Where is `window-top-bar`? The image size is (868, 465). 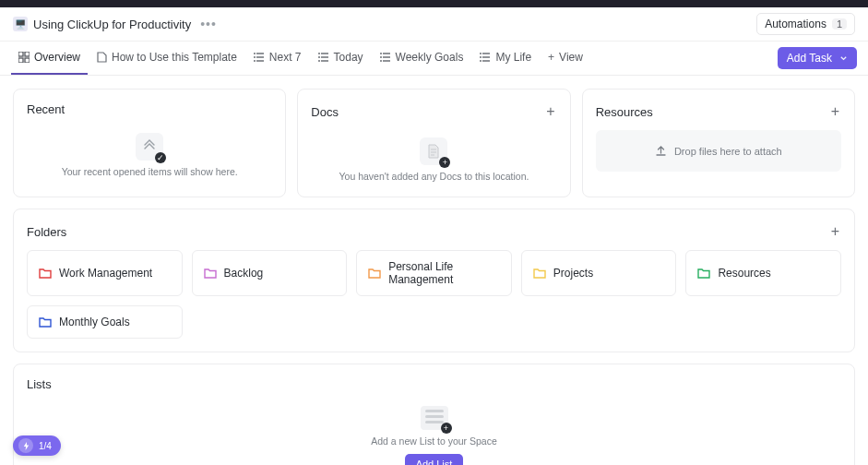 window-top-bar is located at coordinates (434, 4).